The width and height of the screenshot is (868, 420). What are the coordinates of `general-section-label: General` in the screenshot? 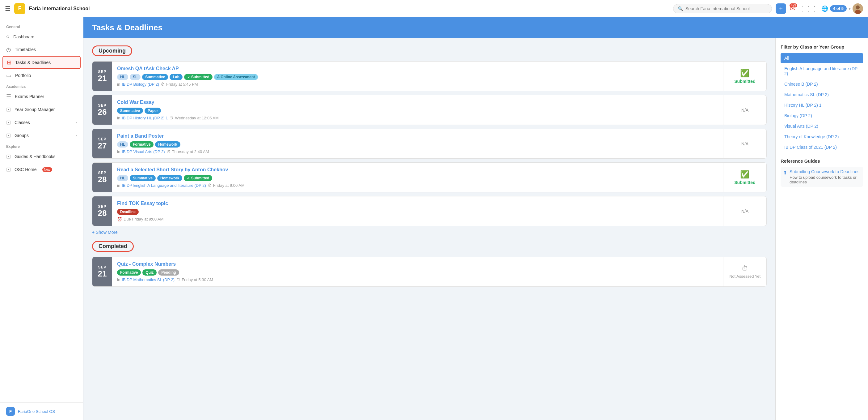 It's located at (42, 26).